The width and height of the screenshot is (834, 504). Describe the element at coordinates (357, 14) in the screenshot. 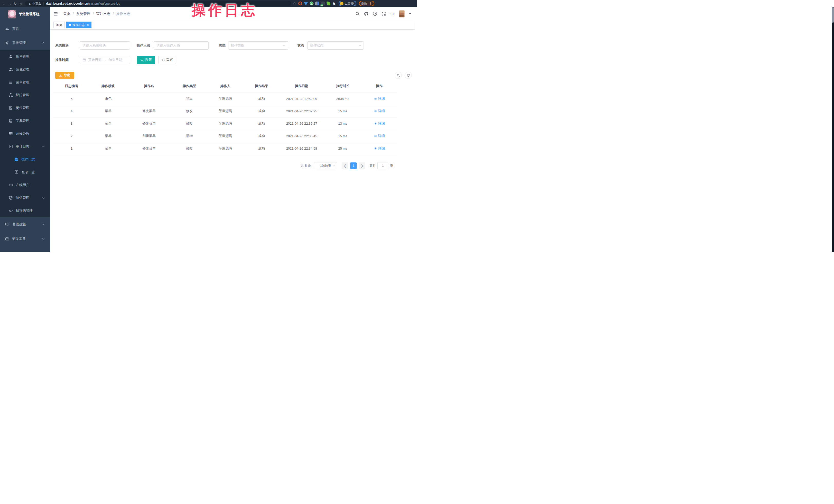

I see `search-icon` at that location.